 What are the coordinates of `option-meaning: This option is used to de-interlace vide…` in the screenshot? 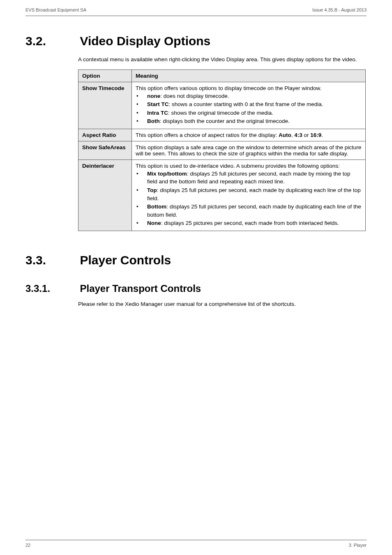 It's located at (249, 195).